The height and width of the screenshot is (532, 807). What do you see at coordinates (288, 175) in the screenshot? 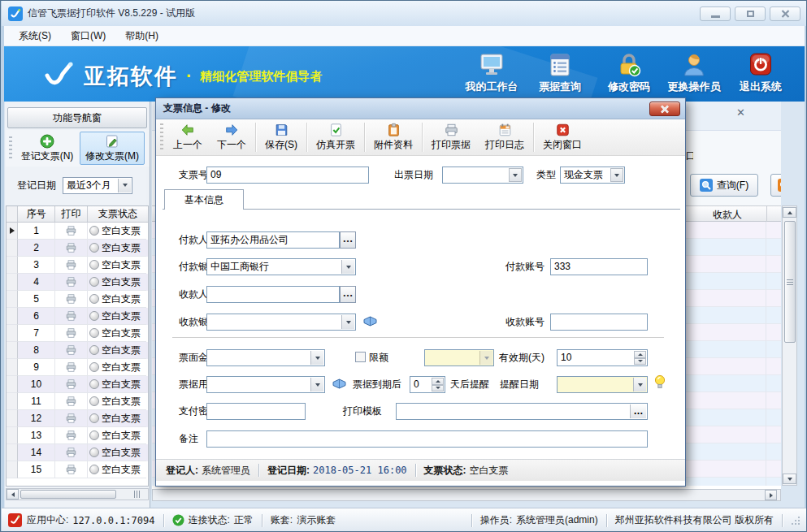
I see `check-no-input: 09` at bounding box center [288, 175].